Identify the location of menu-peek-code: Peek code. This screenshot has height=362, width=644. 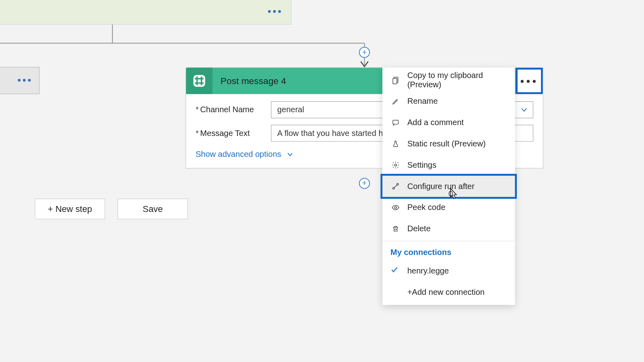
(448, 208).